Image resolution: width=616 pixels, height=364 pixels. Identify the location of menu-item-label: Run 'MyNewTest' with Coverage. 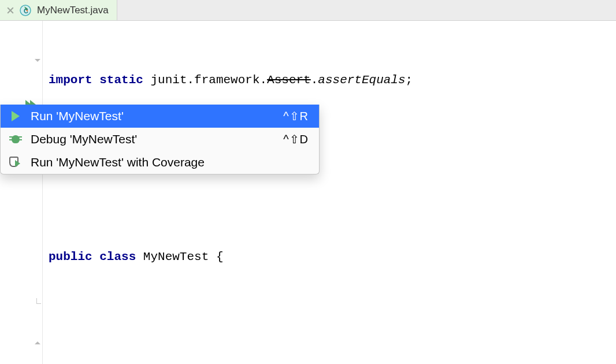
(165, 162).